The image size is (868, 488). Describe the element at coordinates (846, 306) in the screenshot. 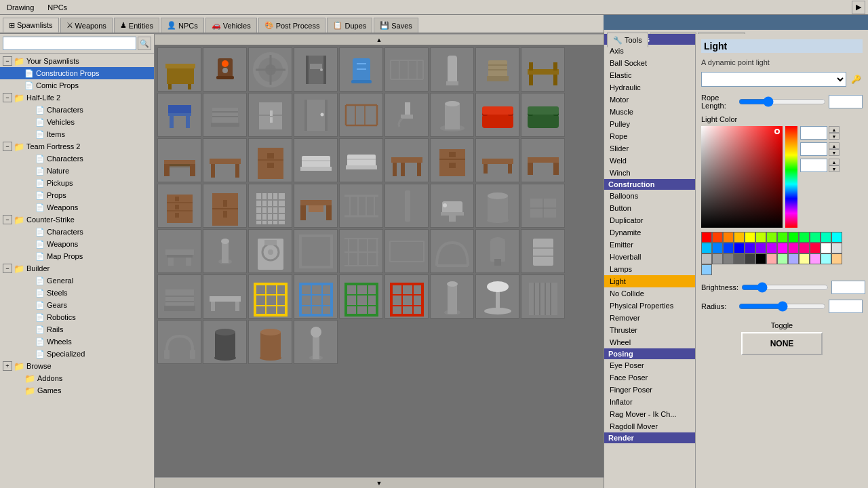

I see `radius-value: 256.00` at that location.